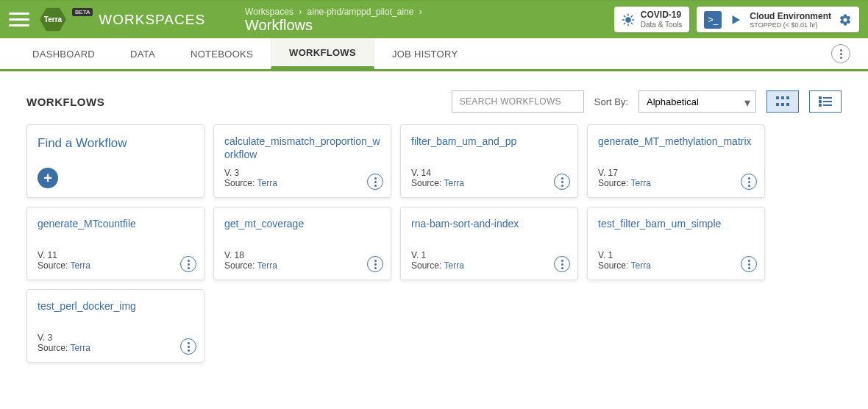 The image size is (868, 409). Describe the element at coordinates (676, 173) in the screenshot. I see `workflow-version: V. 17` at that location.